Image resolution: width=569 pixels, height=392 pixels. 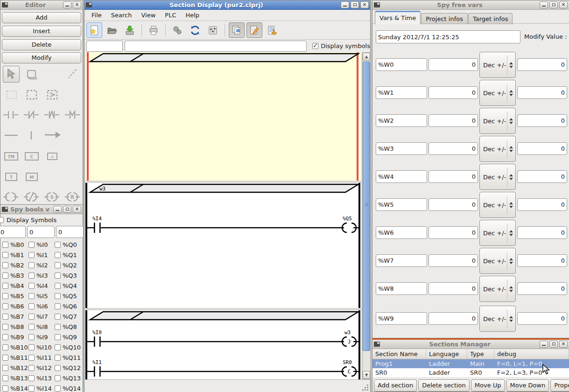 What do you see at coordinates (32, 388) in the screenshot?
I see `bool-checkbox-i14` at bounding box center [32, 388].